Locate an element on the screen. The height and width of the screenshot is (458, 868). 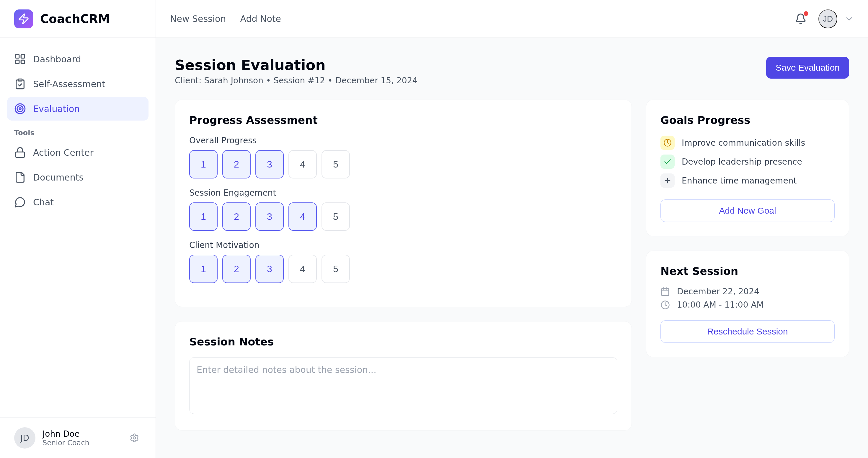
gear-icon is located at coordinates (134, 438).